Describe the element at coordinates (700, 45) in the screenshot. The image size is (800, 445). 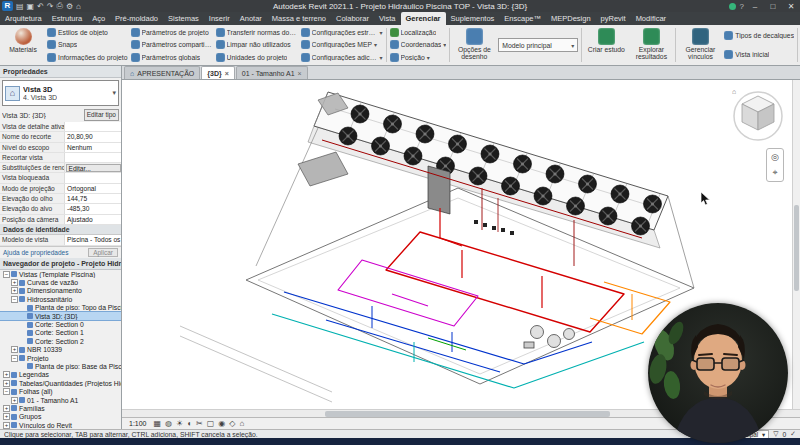
I see `ribbon-button-gerenciar-vinculos: Gerenciar vínculos` at that location.